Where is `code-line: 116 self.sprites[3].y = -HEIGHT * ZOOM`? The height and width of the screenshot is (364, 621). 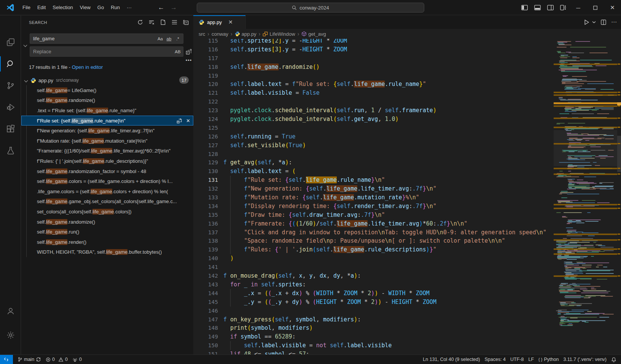 code-line: 116 self.sprites[3].y = -HEIGHT * ZOOM is located at coordinates (374, 49).